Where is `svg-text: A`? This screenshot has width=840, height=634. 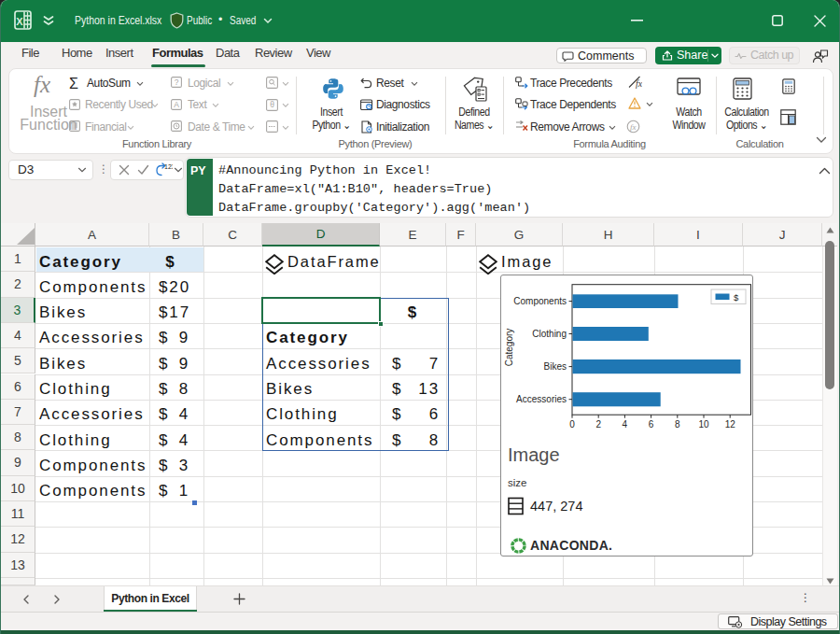
svg-text: A is located at coordinates (176, 105).